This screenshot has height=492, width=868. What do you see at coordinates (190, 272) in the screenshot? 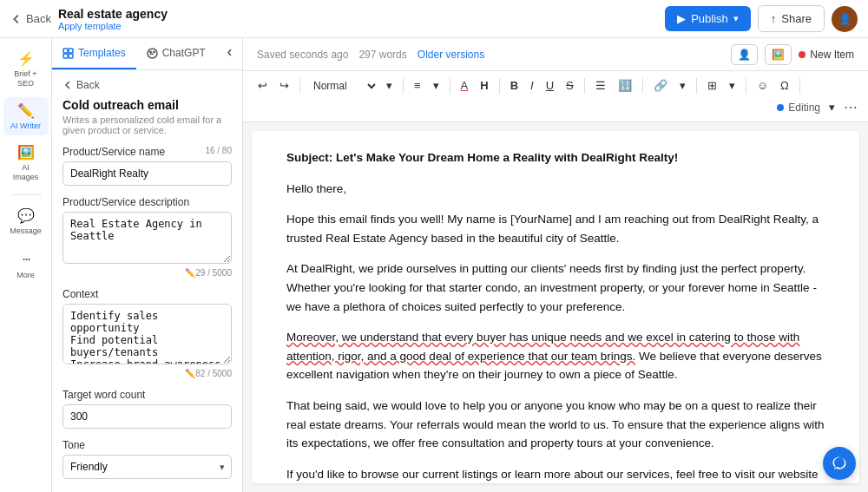
I see `product-desc-edit-icon: ✏️` at bounding box center [190, 272].